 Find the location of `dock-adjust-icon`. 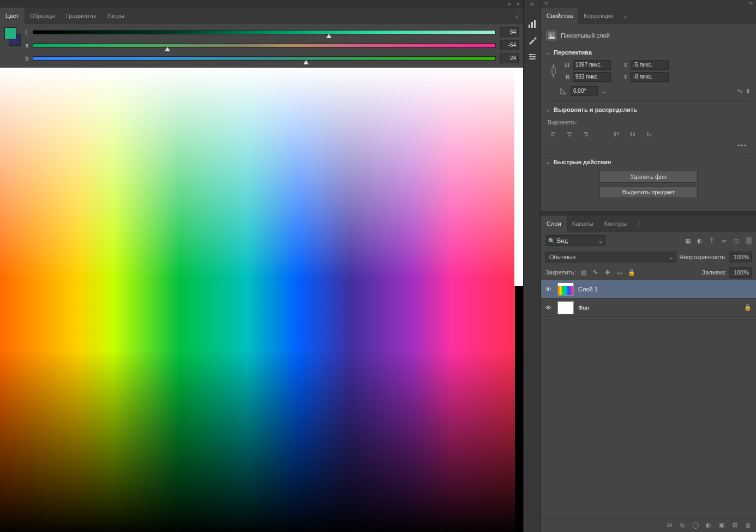

dock-adjust-icon is located at coordinates (532, 57).